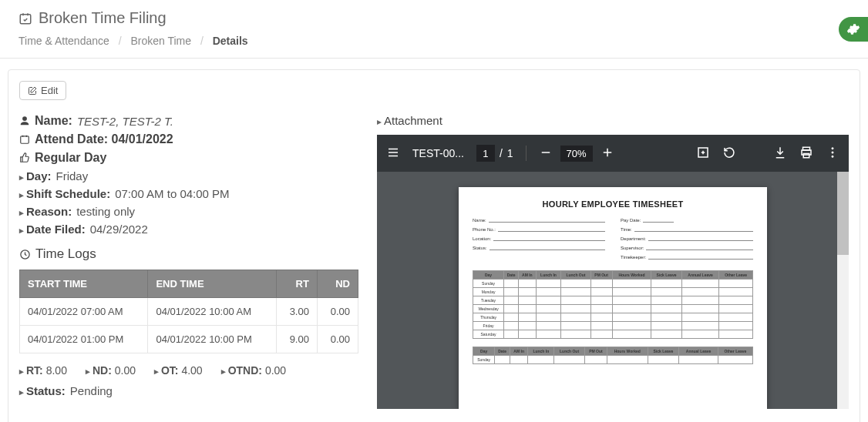 The height and width of the screenshot is (422, 868). What do you see at coordinates (296, 284) in the screenshot?
I see `col-rt: RT` at bounding box center [296, 284].